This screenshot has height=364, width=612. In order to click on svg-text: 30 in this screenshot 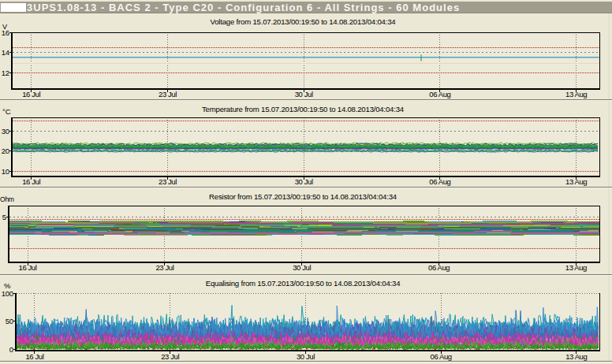, I will do `click(6, 131)`.